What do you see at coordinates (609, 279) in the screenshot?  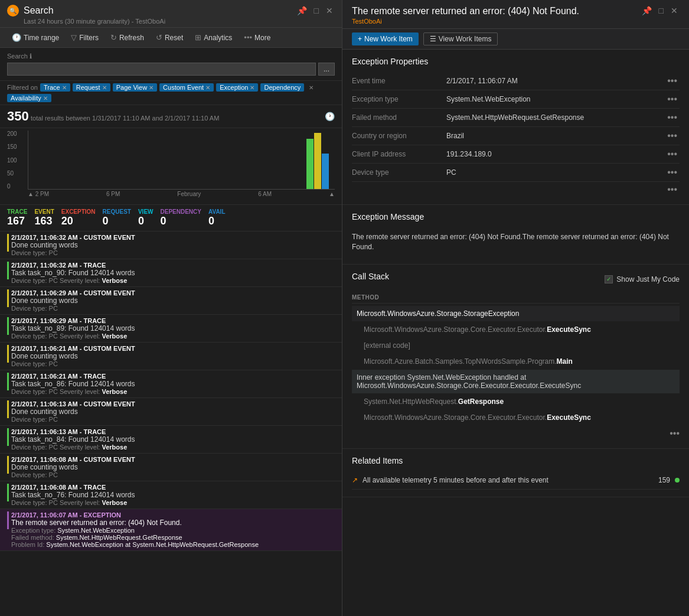 I see `show-just-code-checkbox: ✓` at bounding box center [609, 279].